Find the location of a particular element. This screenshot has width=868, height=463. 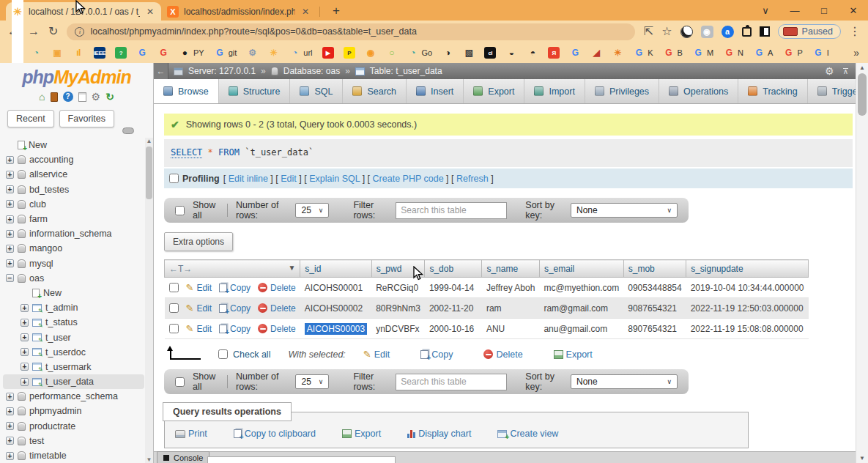

bookmark-item: cl is located at coordinates (490, 53).